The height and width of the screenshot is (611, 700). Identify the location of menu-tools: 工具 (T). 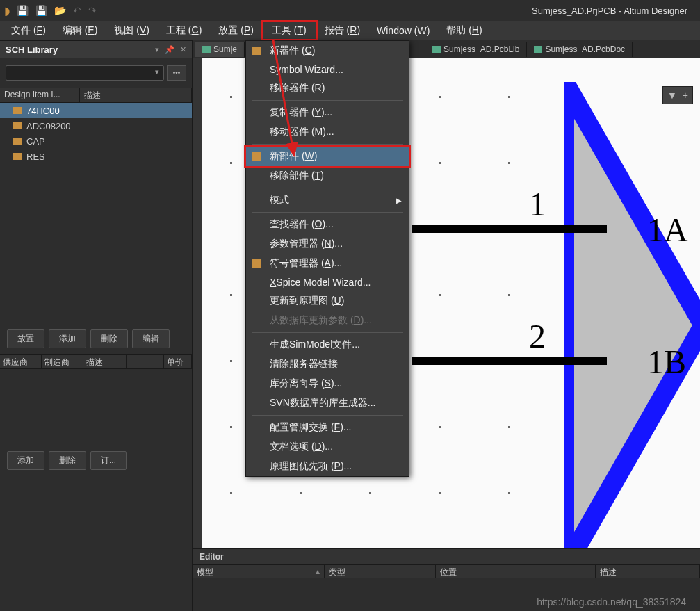
(289, 31).